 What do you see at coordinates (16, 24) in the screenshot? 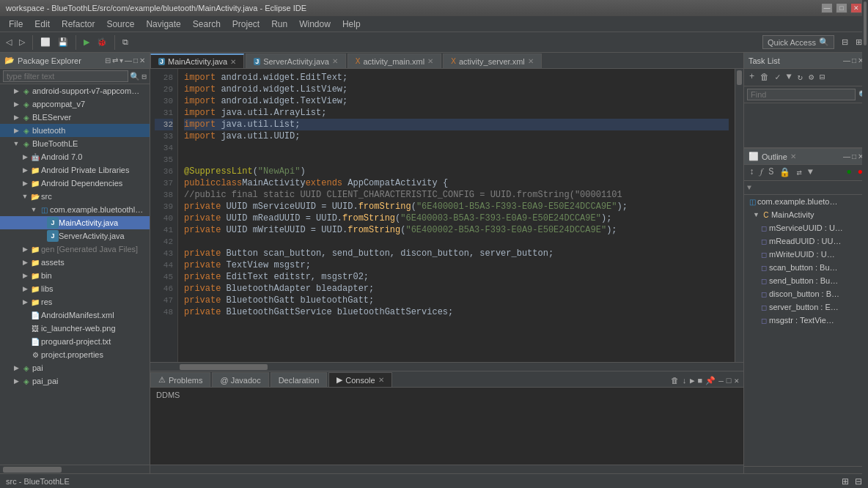
I see `menu-file: File` at bounding box center [16, 24].